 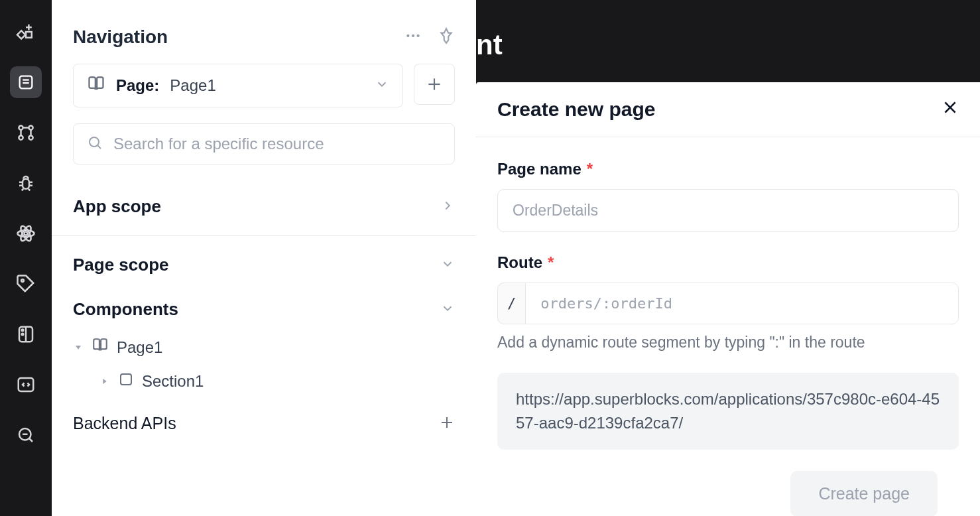 What do you see at coordinates (448, 207) in the screenshot?
I see `chevron-right-icon` at bounding box center [448, 207].